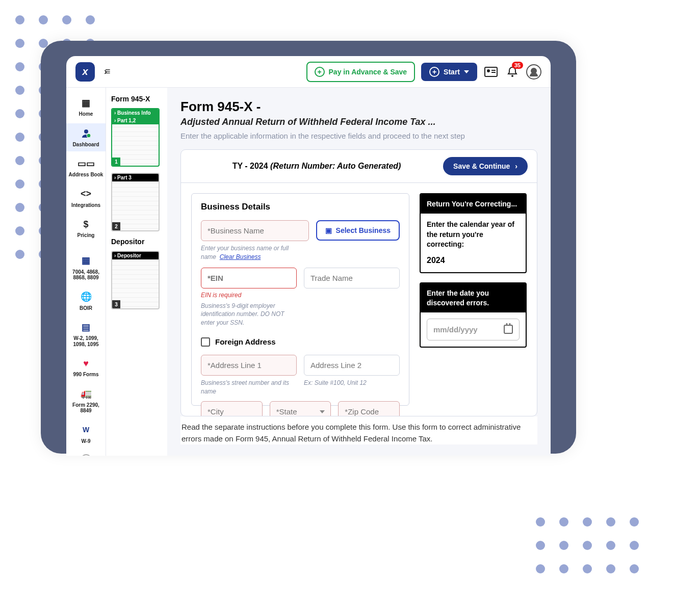 The width and height of the screenshot is (700, 604). Describe the element at coordinates (473, 329) in the screenshot. I see `discovered-date-input: mm/dd/yyyy` at that location.